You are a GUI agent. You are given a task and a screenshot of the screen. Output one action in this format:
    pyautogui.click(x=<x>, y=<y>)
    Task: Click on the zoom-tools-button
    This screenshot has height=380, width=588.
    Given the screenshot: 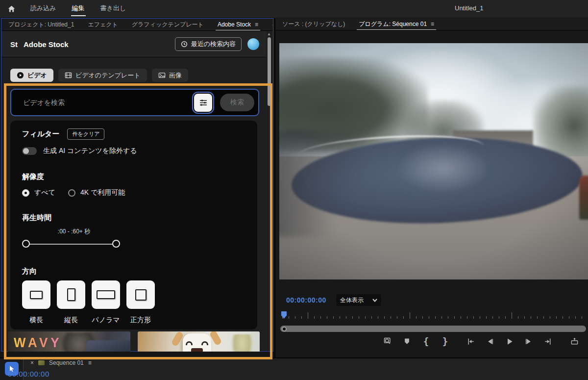 What is the action you would take?
    pyautogui.click(x=388, y=341)
    